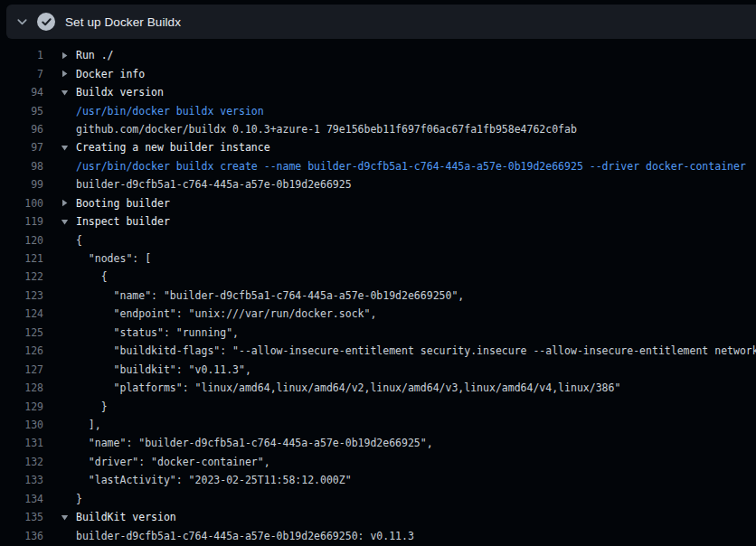 The width and height of the screenshot is (756, 546). Describe the element at coordinates (416, 203) in the screenshot. I see `group-title: Booting builder` at that location.